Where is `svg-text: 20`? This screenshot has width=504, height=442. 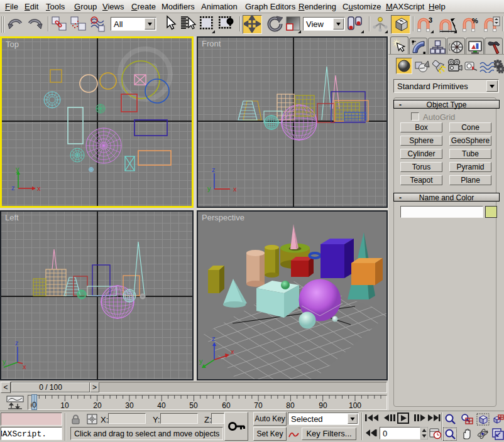
svg-text: 20 is located at coordinates (97, 406).